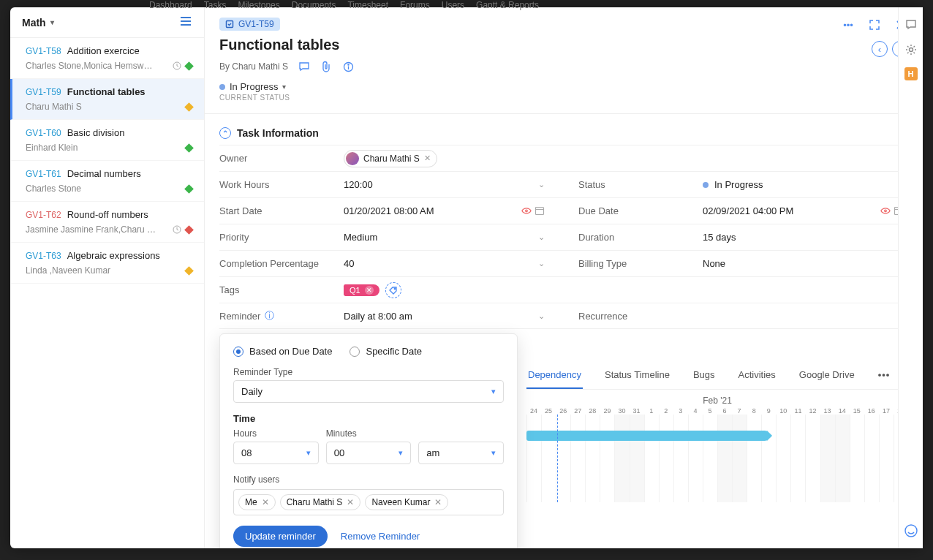 Image resolution: width=933 pixels, height=560 pixels. What do you see at coordinates (386, 351) in the screenshot?
I see `specific-date-radio: Specific Date` at bounding box center [386, 351].